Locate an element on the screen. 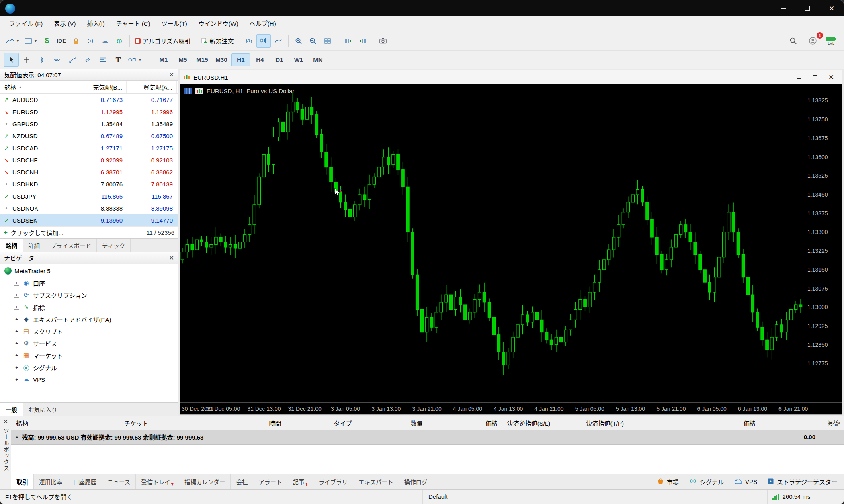 This screenshot has height=504, width=844. tab-受信トレイ: 受信トレイ7 is located at coordinates (158, 481).